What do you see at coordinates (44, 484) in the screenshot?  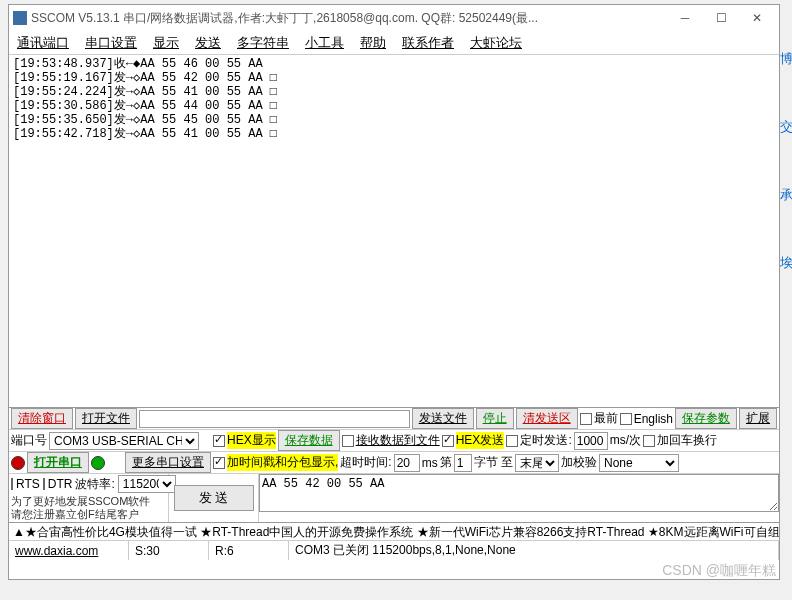 I see `dtr-checkbox` at bounding box center [44, 484].